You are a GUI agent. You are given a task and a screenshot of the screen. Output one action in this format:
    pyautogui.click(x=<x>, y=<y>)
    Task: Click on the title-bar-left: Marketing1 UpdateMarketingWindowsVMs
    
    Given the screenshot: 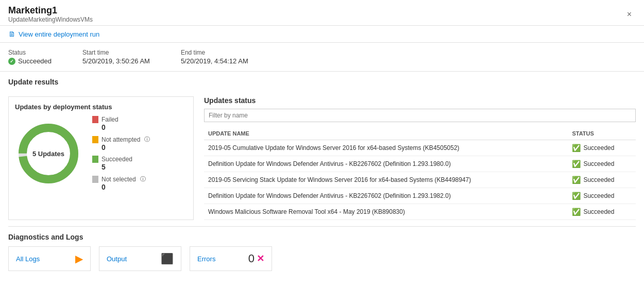 What is the action you would take?
    pyautogui.click(x=50, y=14)
    